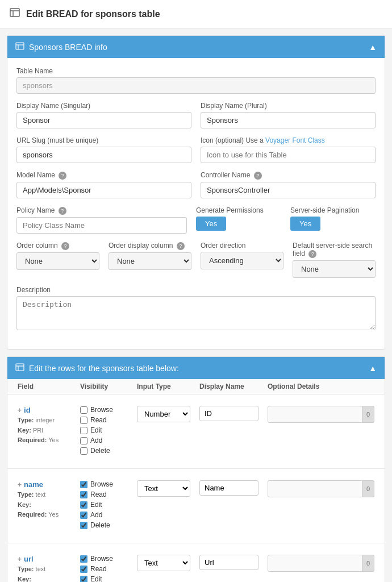 Image resolution: width=392 pixels, height=582 pixels. Describe the element at coordinates (181, 246) in the screenshot. I see `order-display-column-help-icon: ?` at that location.